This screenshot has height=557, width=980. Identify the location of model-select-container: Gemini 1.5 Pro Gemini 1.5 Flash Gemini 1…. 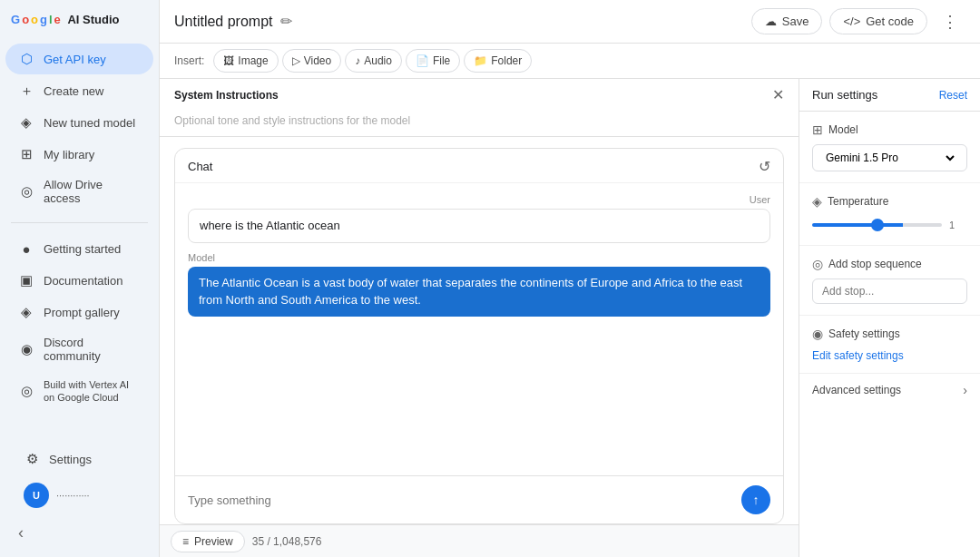
(889, 158).